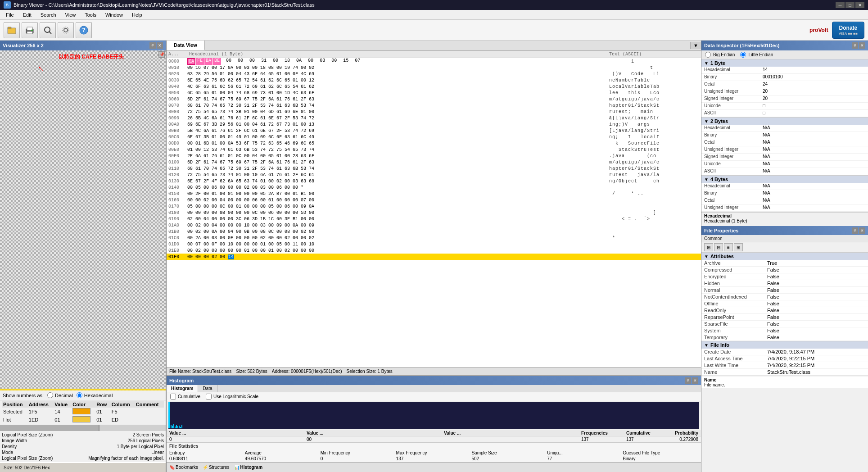 The image size is (868, 472). What do you see at coordinates (434, 143) in the screenshot?
I see `hex-row-00D0: 00D000 01 6B 01 00 0A 53 6F 75 72 63 65 …` at bounding box center [434, 143].